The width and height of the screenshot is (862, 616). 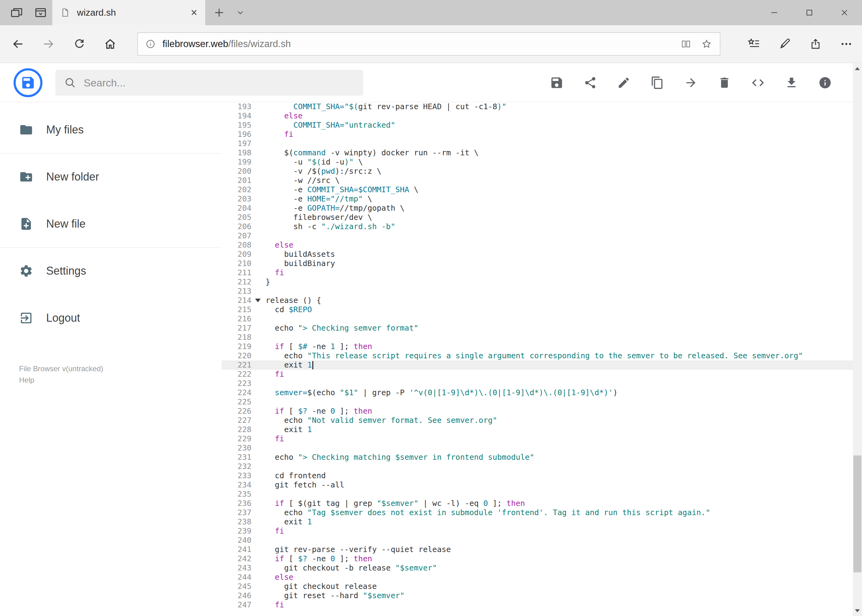 What do you see at coordinates (429, 44) in the screenshot?
I see `address-bar: filebrowser.web/files/wizard.sh` at bounding box center [429, 44].